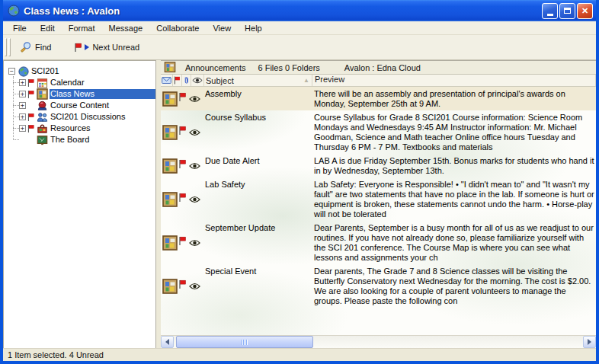  Describe the element at coordinates (454, 99) in the screenshot. I see `message-preview: There will be an assembly and presentati…` at that location.